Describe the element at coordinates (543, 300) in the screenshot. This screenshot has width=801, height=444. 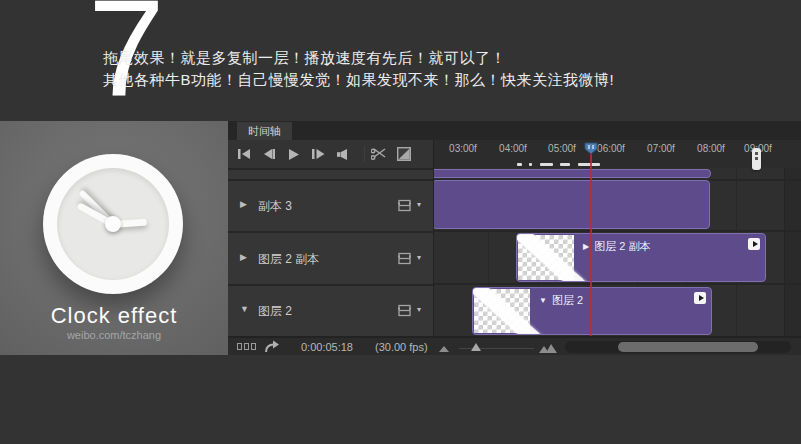
I see `clip-arrow-icon: ▼` at that location.